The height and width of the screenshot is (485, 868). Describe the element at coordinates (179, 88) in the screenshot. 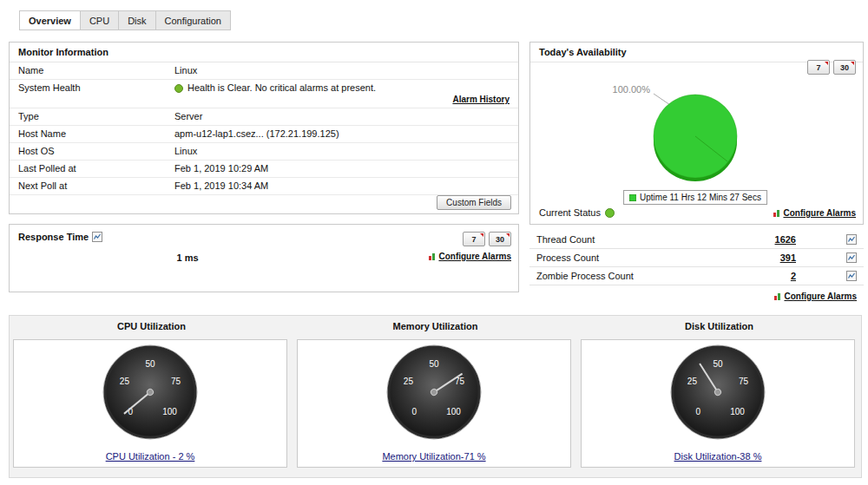

I see `health-status-dot` at that location.